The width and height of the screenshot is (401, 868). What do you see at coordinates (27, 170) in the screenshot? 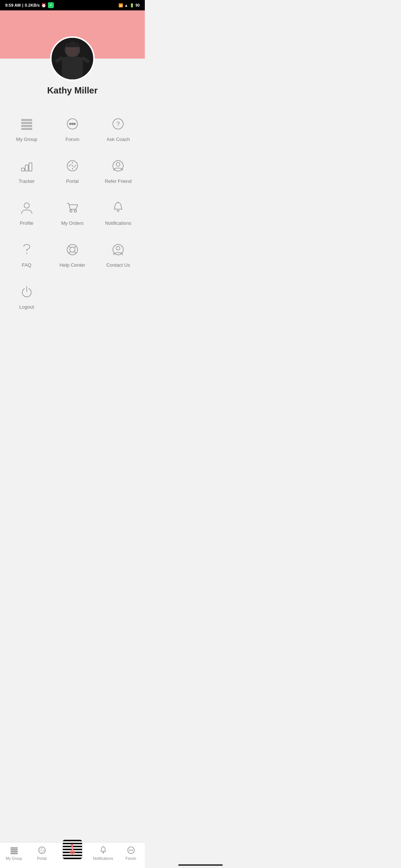
I see `menu-item-tracker: Tracker` at bounding box center [27, 170].